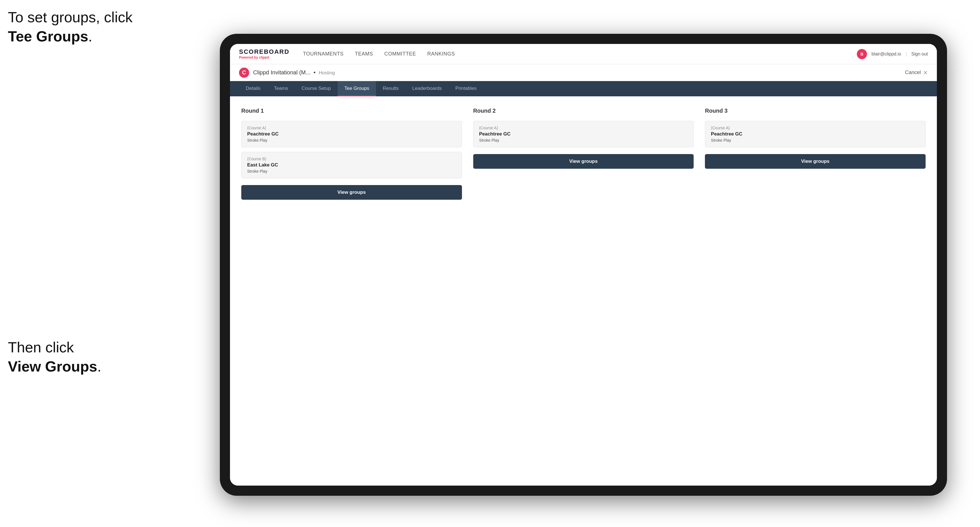 The height and width of the screenshot is (527, 980). Describe the element at coordinates (815, 128) in the screenshot. I see `round-3-course-a-label: (Course A)` at that location.